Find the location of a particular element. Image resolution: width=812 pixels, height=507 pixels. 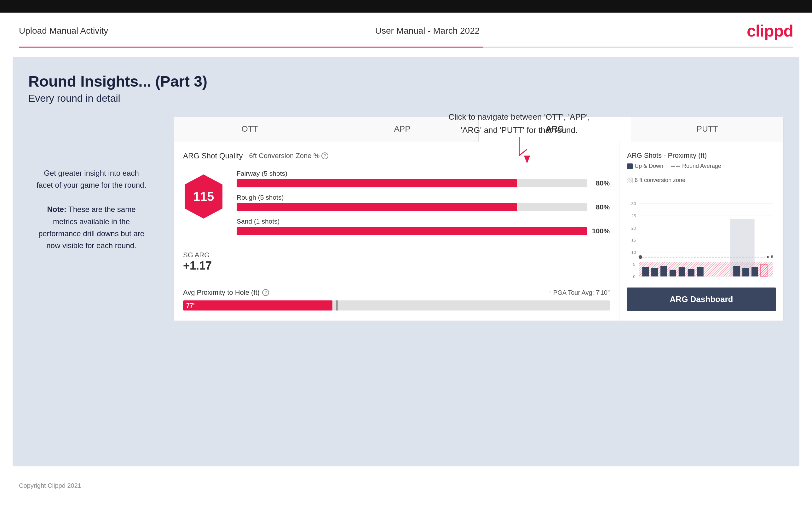

sg-value: +1.17 is located at coordinates (397, 266).